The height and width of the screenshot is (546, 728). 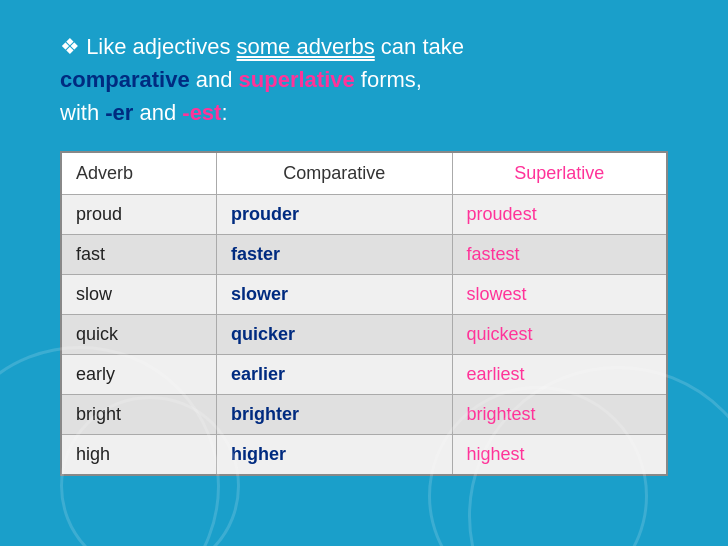 I want to click on cell-1-2: fastest, so click(x=560, y=255).